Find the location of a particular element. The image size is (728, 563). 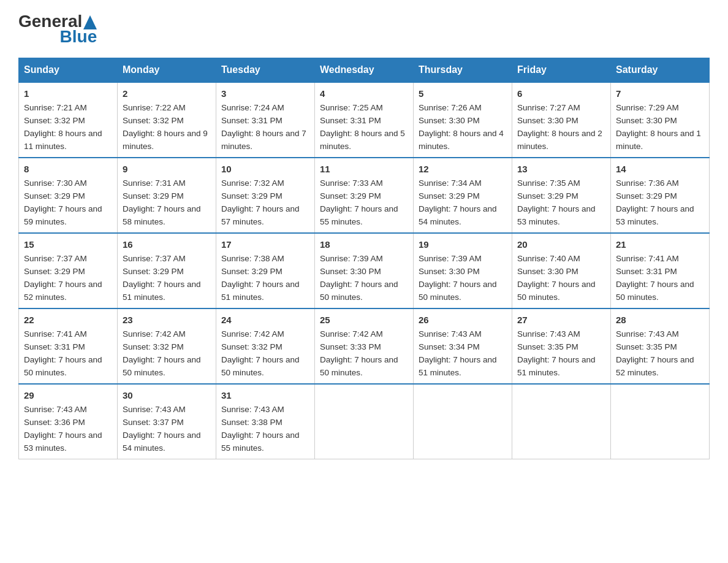

logo: General Blue is located at coordinates (58, 29).